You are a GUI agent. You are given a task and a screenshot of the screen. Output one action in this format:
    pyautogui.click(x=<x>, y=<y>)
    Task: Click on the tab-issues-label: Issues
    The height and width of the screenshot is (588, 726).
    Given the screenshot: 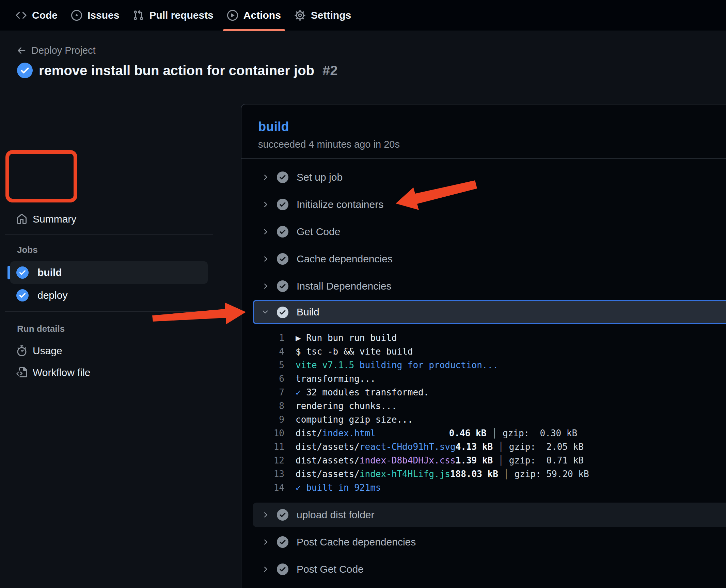 What is the action you would take?
    pyautogui.click(x=104, y=15)
    